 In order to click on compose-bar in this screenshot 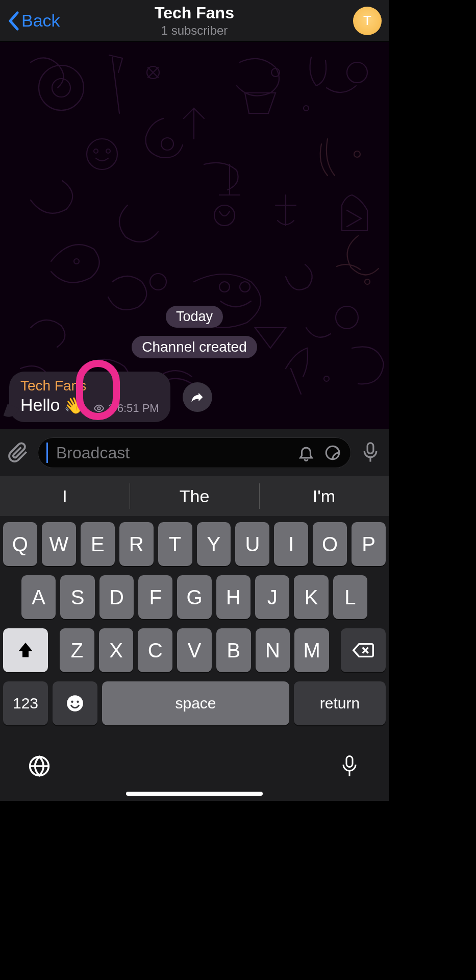, I will do `click(194, 453)`.